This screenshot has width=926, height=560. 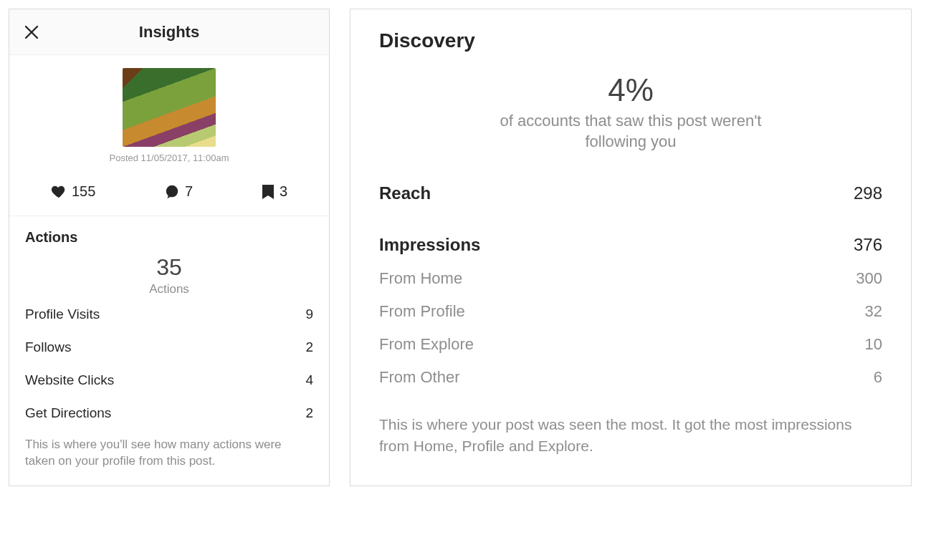 I want to click on likes-count: 155, so click(x=83, y=192).